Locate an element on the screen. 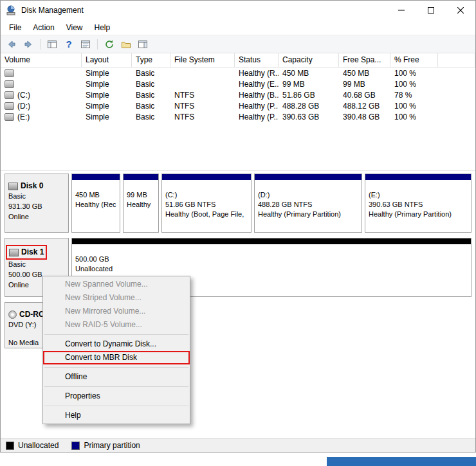  partition-size: 99 MB is located at coordinates (141, 195).